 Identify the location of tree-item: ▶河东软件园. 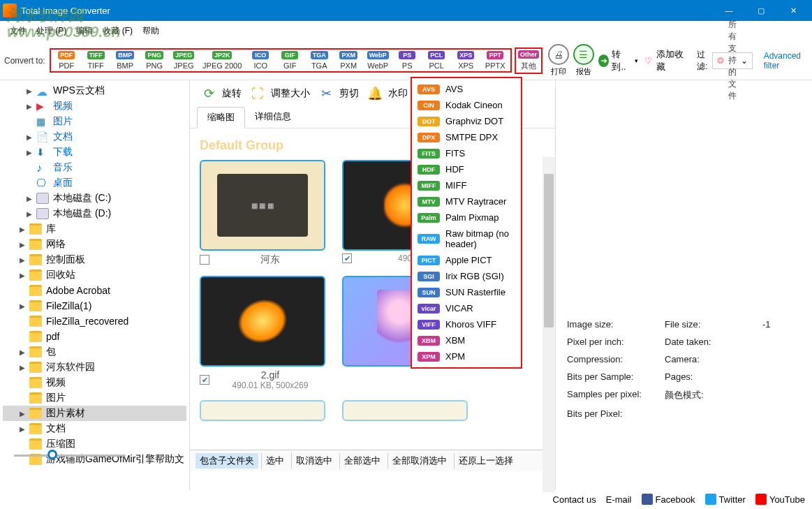
(95, 367).